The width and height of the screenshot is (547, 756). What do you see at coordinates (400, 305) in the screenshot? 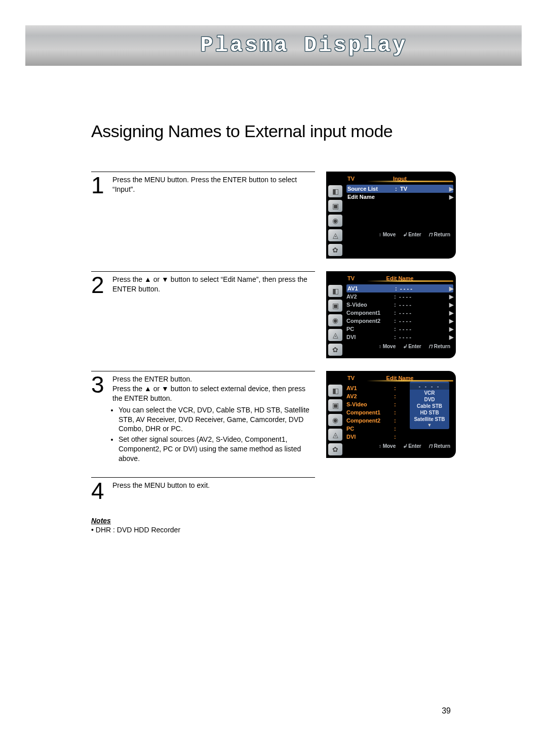
I see `osd2-row-svideo: S-Video:- - - -▶` at bounding box center [400, 305].